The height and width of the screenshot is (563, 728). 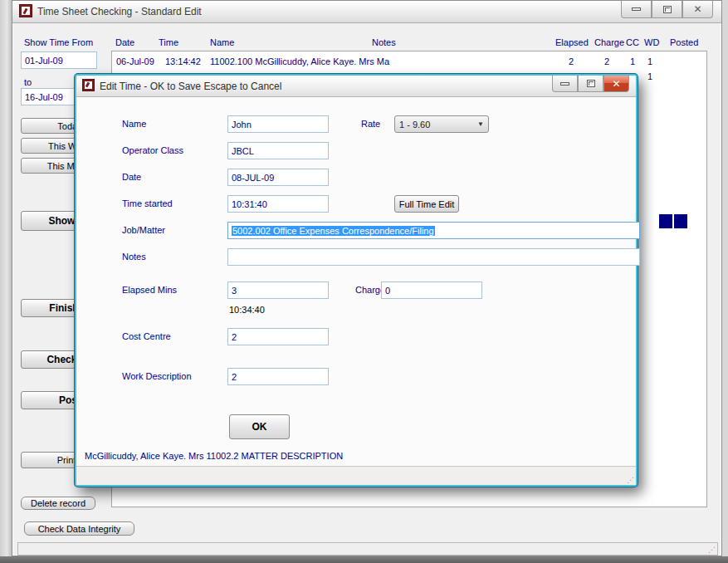 I want to click on rate-label: Rate, so click(x=370, y=124).